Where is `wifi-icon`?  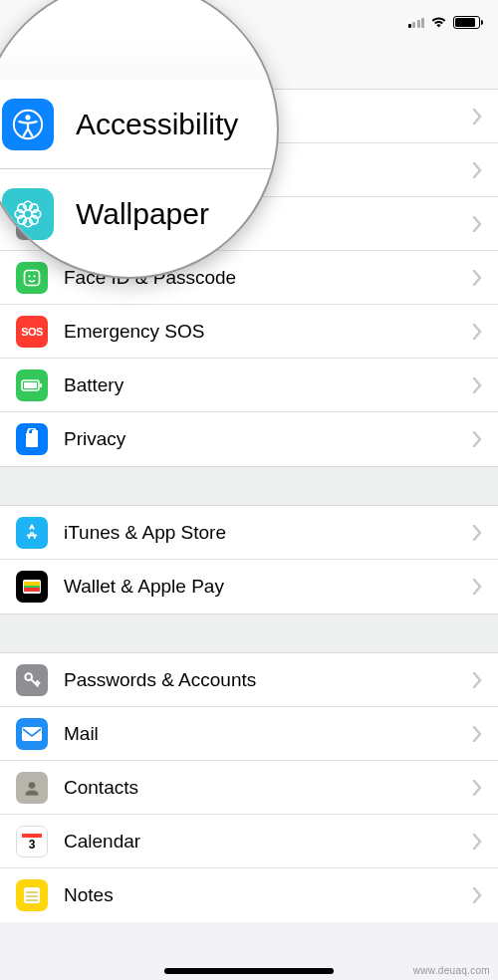 wifi-icon is located at coordinates (438, 22).